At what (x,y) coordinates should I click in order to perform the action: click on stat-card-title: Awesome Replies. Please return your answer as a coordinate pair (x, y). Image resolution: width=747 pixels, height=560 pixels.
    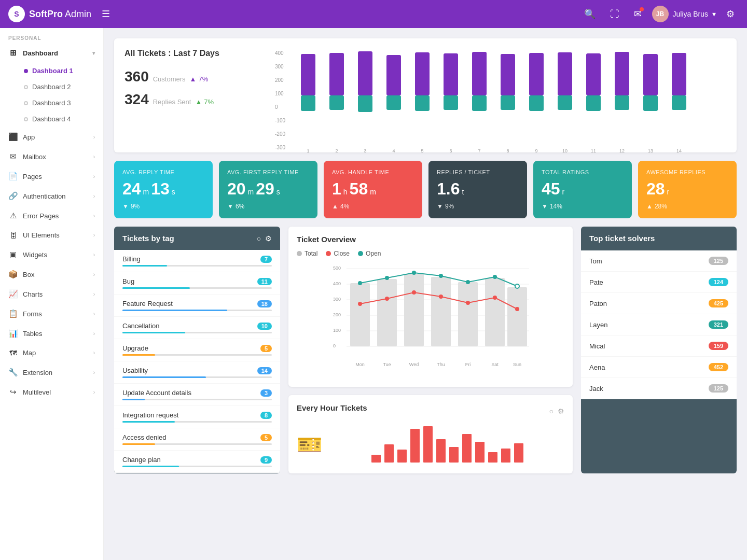
    Looking at the image, I should click on (687, 172).